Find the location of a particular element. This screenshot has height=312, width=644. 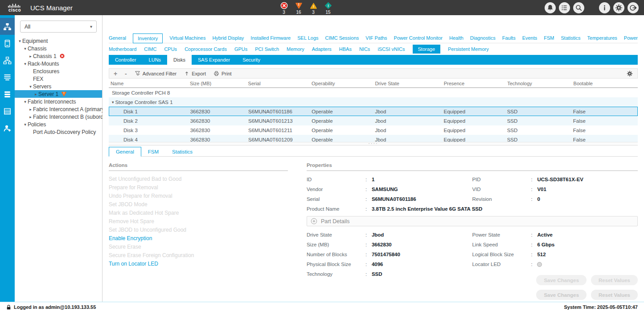

storagetab-security: Security is located at coordinates (251, 60).